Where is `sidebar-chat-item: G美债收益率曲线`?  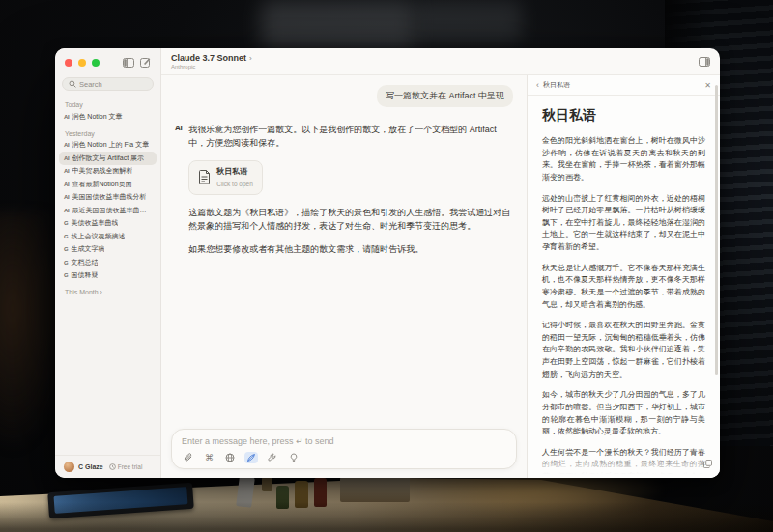 sidebar-chat-item: G美债收益率曲线 is located at coordinates (108, 224).